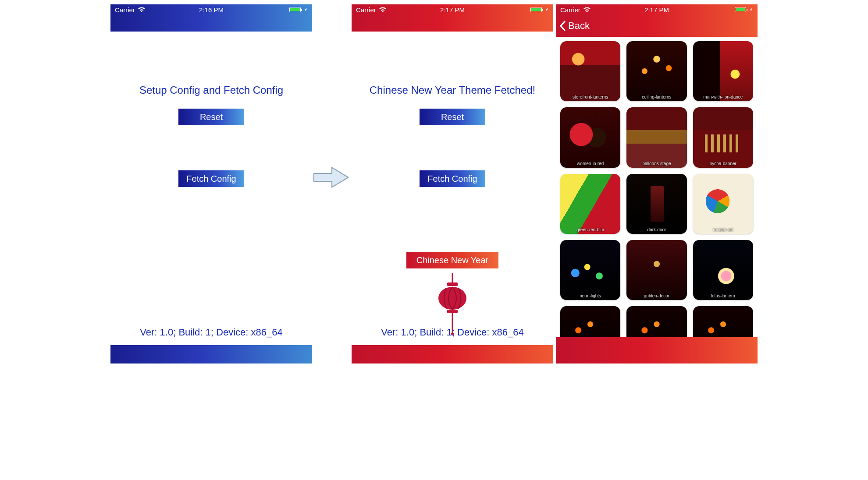  What do you see at coordinates (657, 204) in the screenshot?
I see `gallery-thumb: dark-door` at bounding box center [657, 204].